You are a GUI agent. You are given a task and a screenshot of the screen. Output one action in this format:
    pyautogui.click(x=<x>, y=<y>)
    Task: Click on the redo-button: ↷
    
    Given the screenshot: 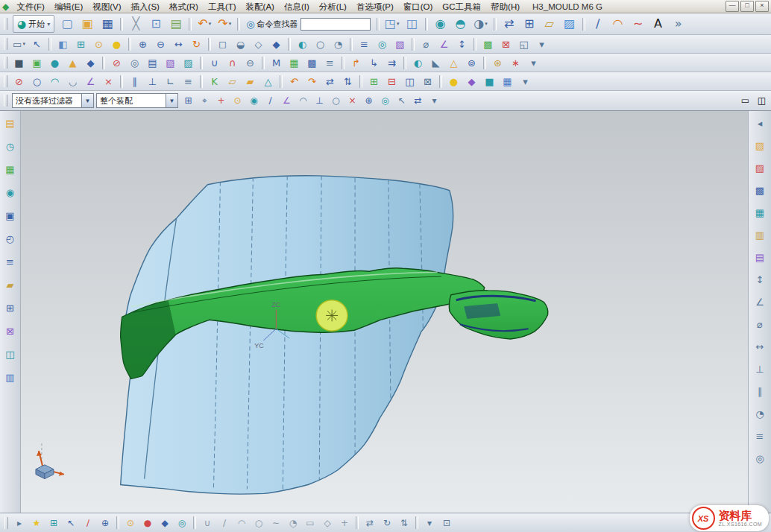 What is the action you would take?
    pyautogui.click(x=224, y=24)
    